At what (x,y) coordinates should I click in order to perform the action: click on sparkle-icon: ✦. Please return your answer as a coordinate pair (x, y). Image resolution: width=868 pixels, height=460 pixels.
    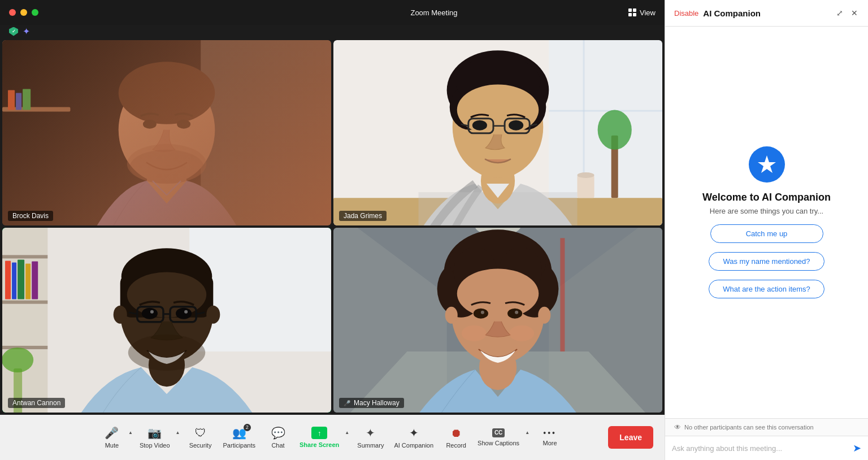
    Looking at the image, I should click on (26, 32).